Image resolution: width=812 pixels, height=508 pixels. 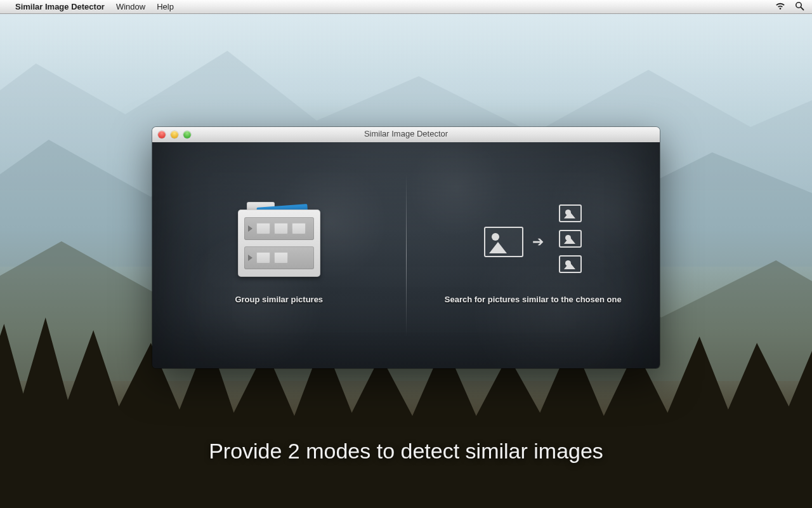 What do you see at coordinates (279, 242) in the screenshot?
I see `folder-icon` at bounding box center [279, 242].